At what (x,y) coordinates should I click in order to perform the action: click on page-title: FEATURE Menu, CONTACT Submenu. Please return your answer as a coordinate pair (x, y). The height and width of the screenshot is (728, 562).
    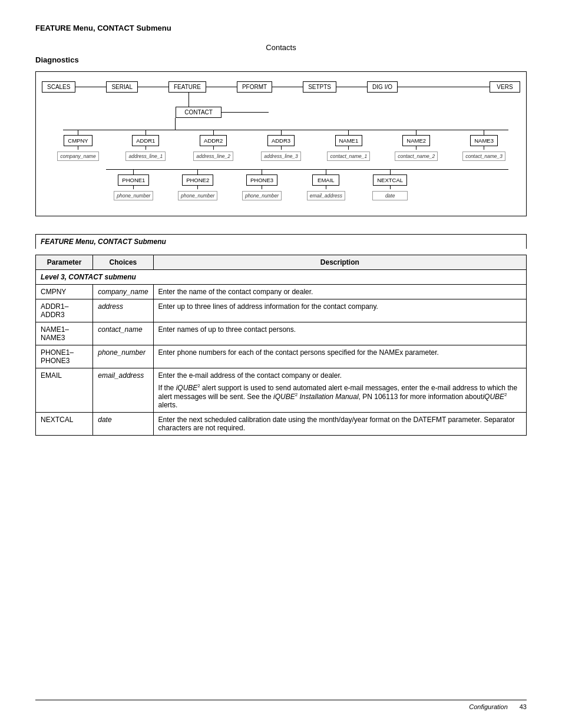
    Looking at the image, I should click on (281, 28).